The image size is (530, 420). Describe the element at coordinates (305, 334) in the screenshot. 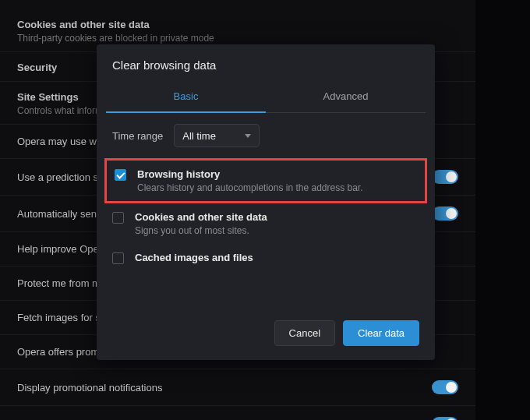

I see `cancel-button: Cancel` at that location.